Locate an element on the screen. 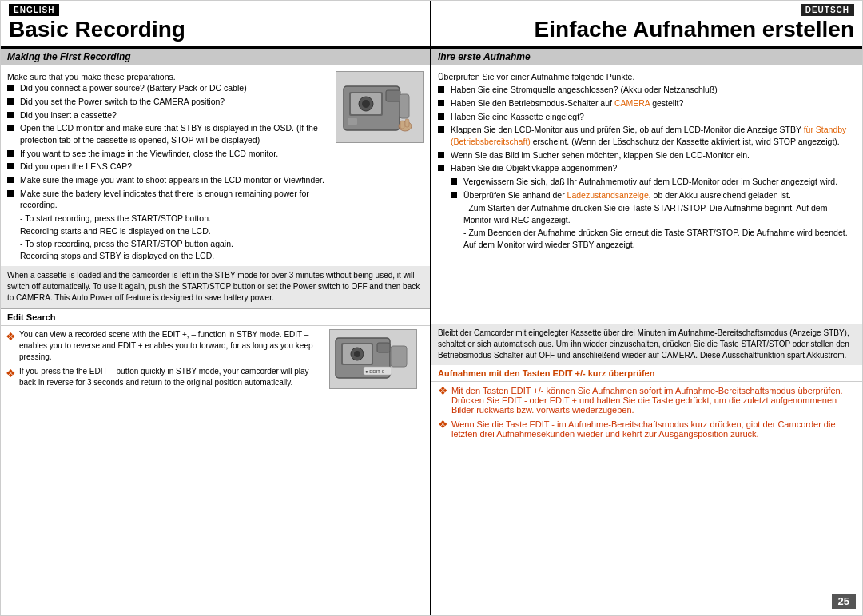  lang-deutsch: DEUTSCH is located at coordinates (828, 10).